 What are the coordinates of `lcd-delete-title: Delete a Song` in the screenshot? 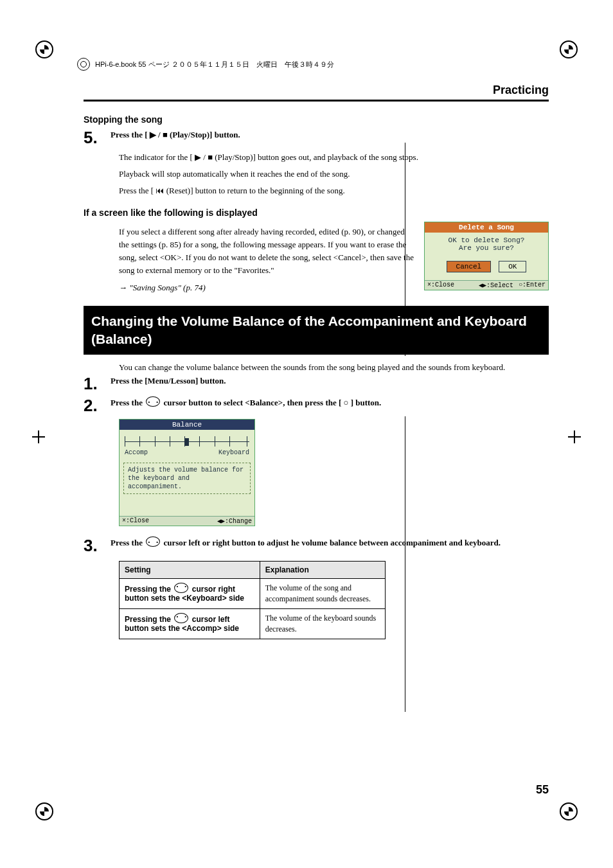 It's located at (486, 227).